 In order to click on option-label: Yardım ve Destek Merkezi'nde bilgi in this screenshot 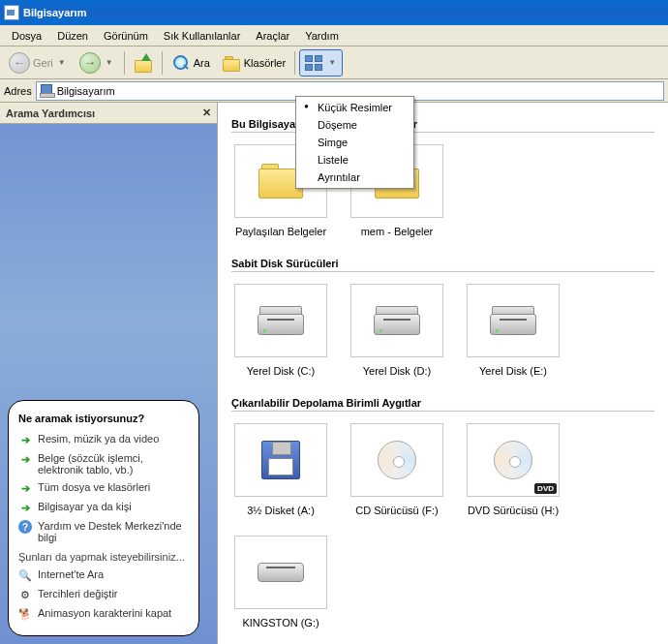, I will do `click(113, 532)`.